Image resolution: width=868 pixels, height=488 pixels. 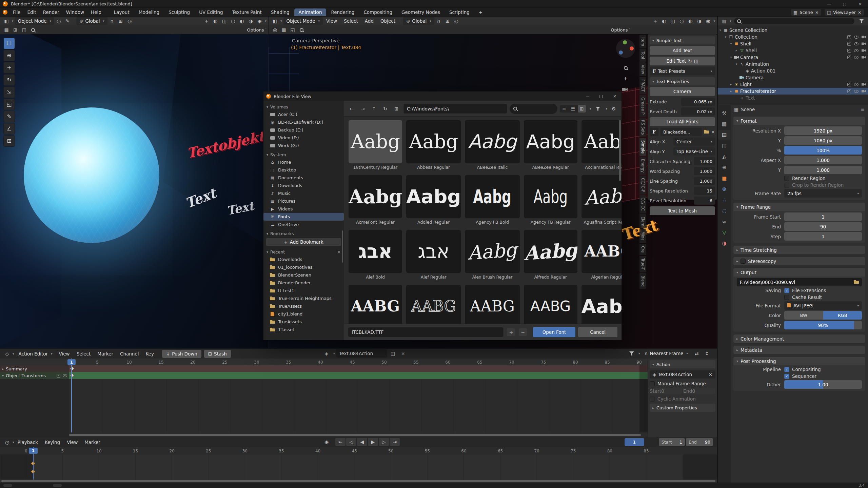 I want to click on recent-item: city1.blend, so click(x=304, y=314).